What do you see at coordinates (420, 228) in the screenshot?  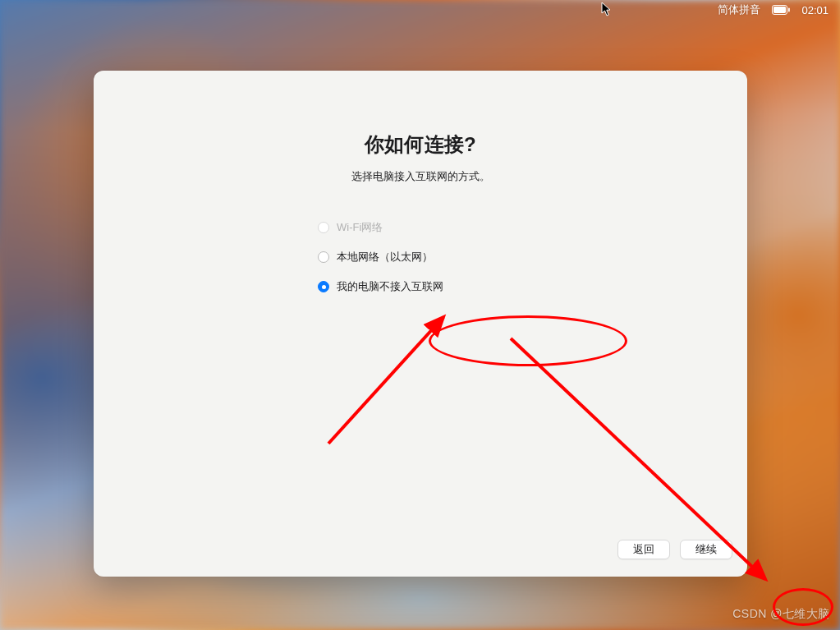 I see `option-wifi: Wi-Fi网络` at bounding box center [420, 228].